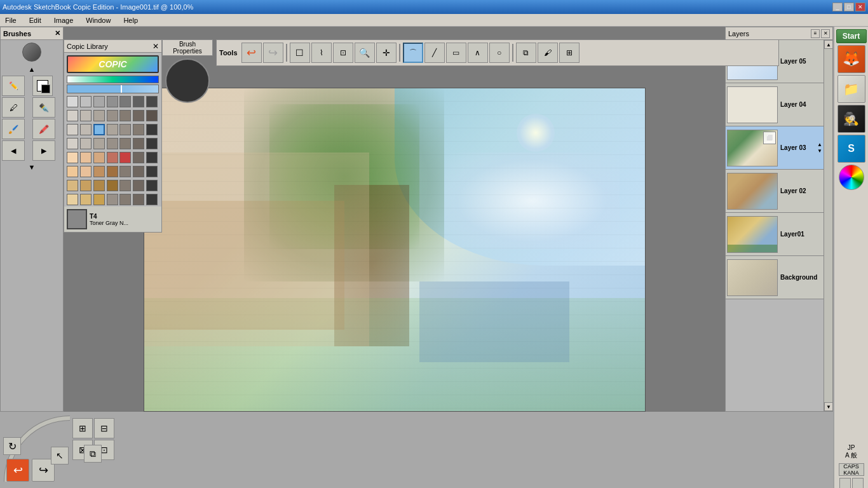 The width and height of the screenshot is (868, 488). I want to click on brush-settings-button: 🖌, so click(548, 53).